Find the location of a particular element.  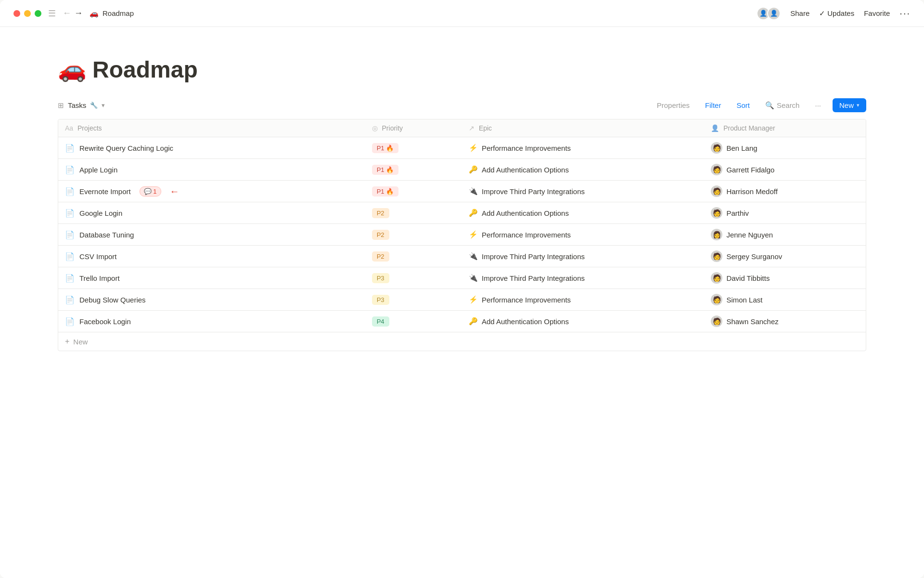

new-entry-button: New ▾ is located at coordinates (849, 105).